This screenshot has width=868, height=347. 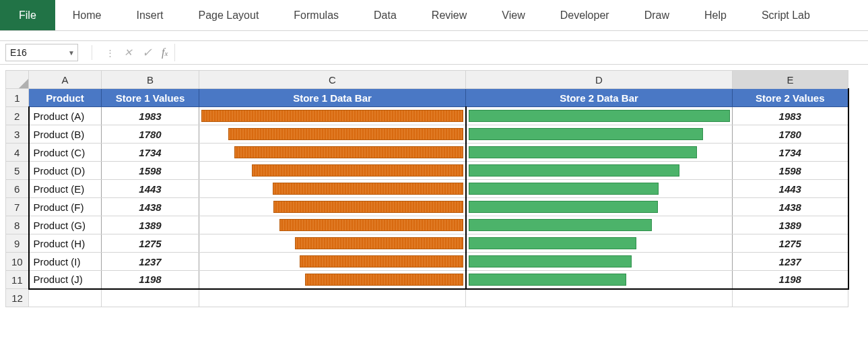 What do you see at coordinates (791, 80) in the screenshot?
I see `col-head-e: E` at bounding box center [791, 80].